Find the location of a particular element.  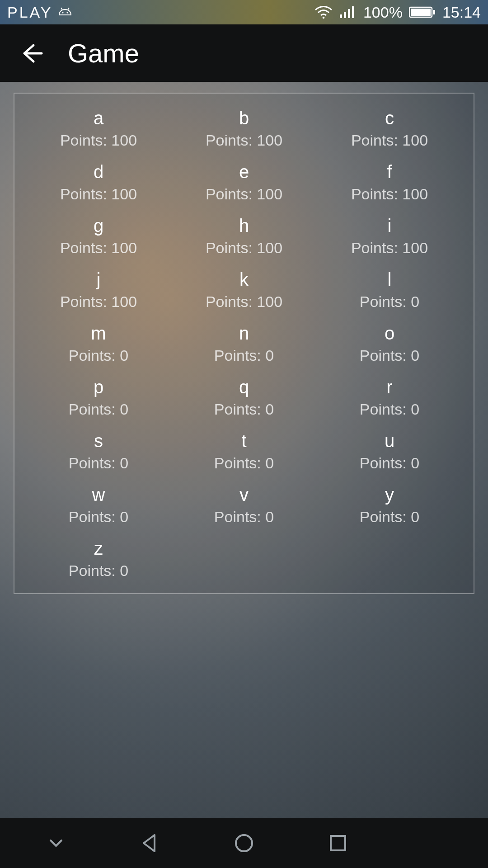

nav-home-button is located at coordinates (244, 843).